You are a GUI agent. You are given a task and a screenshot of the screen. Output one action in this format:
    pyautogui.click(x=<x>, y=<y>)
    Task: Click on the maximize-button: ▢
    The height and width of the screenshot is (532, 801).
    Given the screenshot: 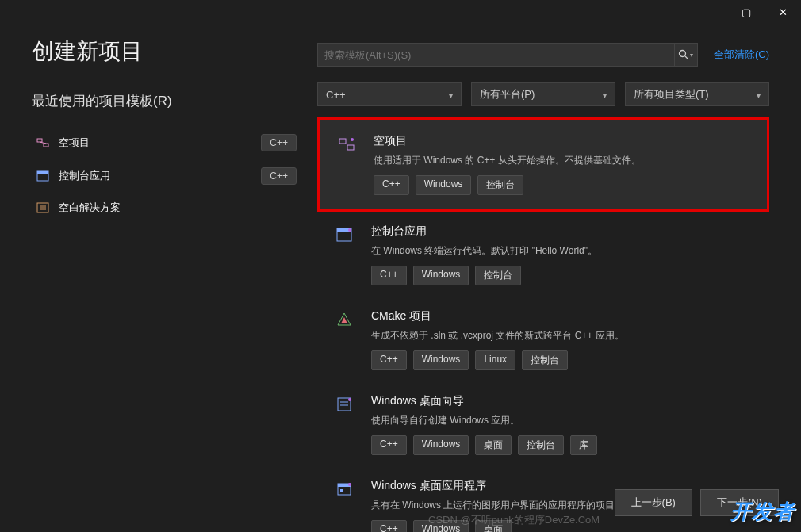 What is the action you would take?
    pyautogui.click(x=746, y=12)
    